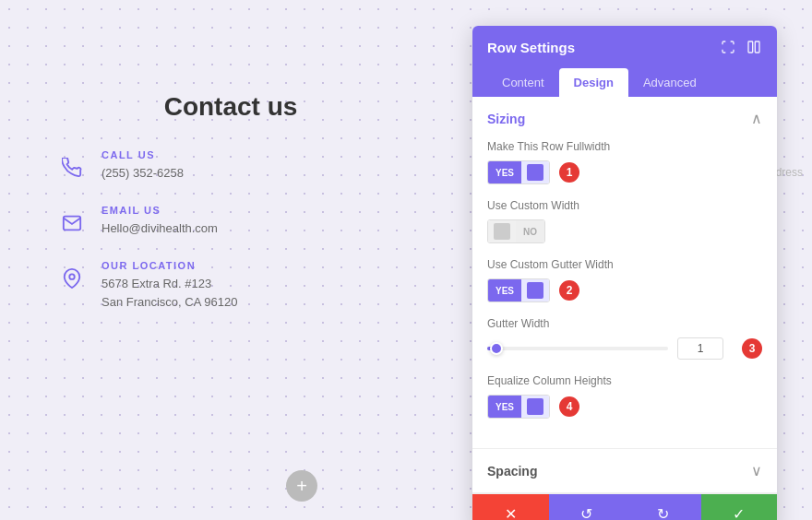  What do you see at coordinates (511, 507) in the screenshot?
I see `cancel-button: ✕` at bounding box center [511, 507].